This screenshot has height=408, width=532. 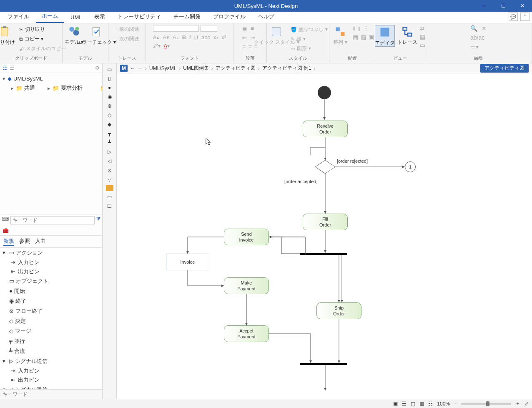 I want to click on palette-category: ◇決定, so click(x=51, y=321).